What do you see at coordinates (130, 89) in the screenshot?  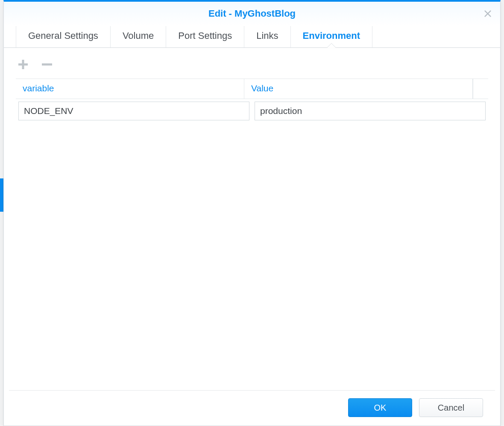 I see `column-header-variable: variable` at bounding box center [130, 89].